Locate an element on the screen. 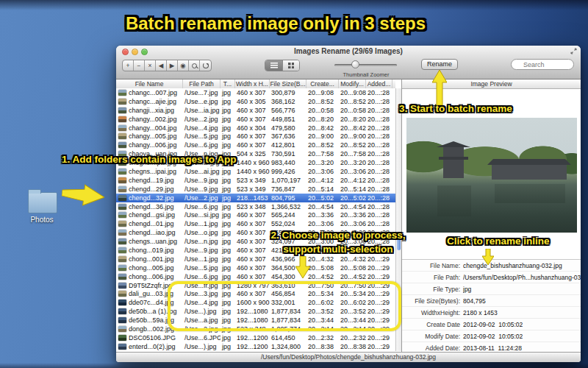 This screenshot has width=588, height=368. column-header: Modify... is located at coordinates (353, 84).